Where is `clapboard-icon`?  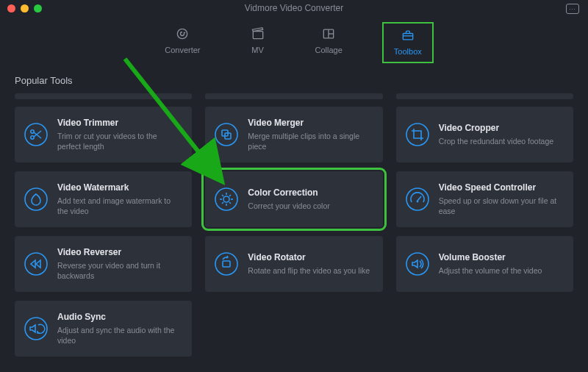 clapboard-icon is located at coordinates (258, 34).